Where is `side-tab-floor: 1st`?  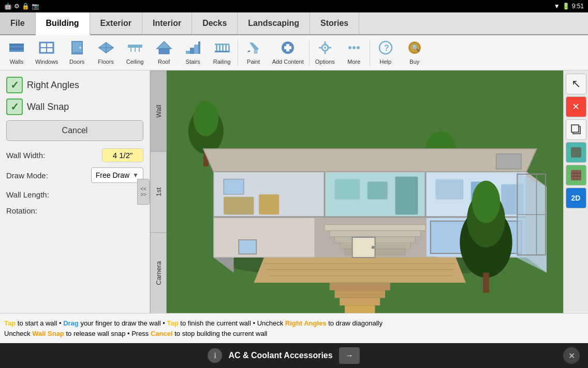
side-tab-floor: 1st is located at coordinates (158, 192).